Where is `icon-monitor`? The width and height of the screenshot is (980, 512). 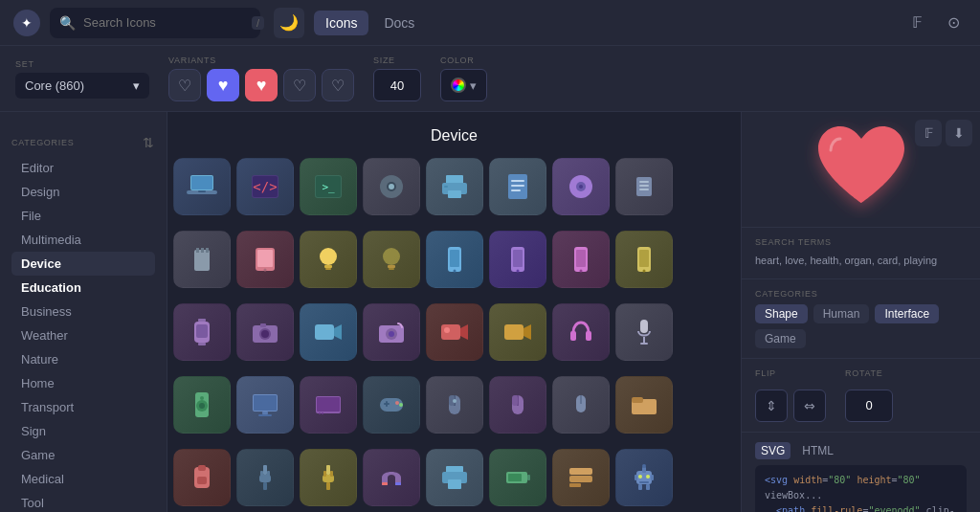 icon-monitor is located at coordinates (265, 405).